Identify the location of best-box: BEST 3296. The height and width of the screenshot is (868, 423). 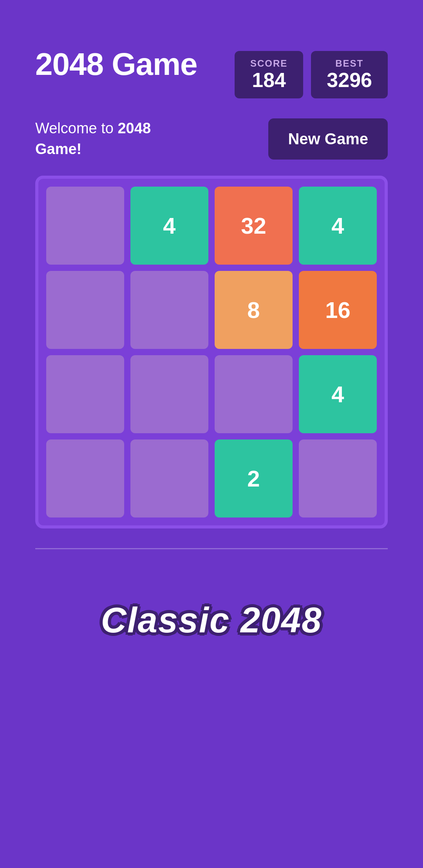
(349, 74).